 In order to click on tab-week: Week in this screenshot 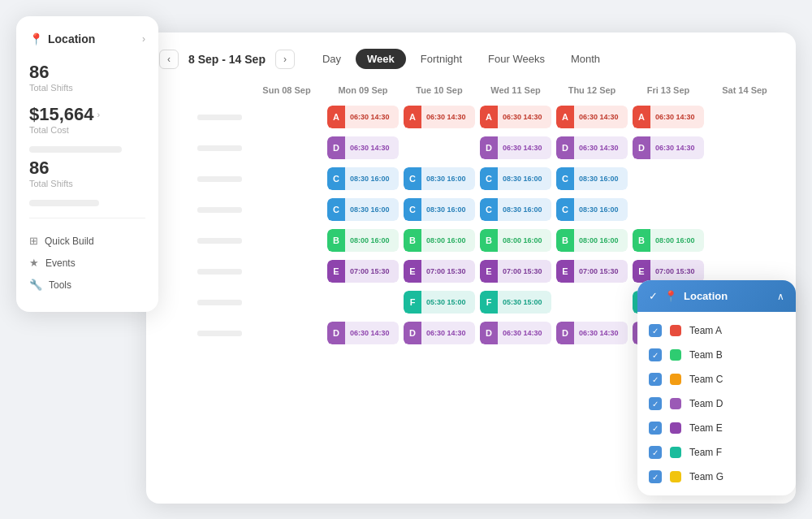, I will do `click(381, 58)`.